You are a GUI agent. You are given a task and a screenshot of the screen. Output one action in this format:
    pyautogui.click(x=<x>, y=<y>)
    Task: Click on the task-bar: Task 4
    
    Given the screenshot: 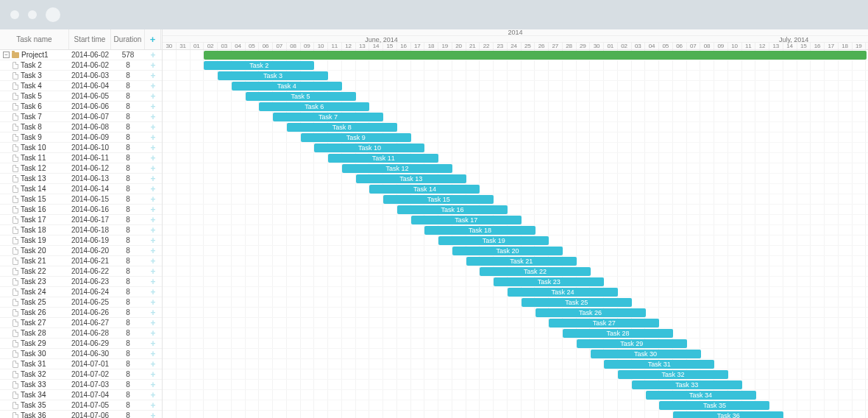 What is the action you would take?
    pyautogui.click(x=287, y=86)
    